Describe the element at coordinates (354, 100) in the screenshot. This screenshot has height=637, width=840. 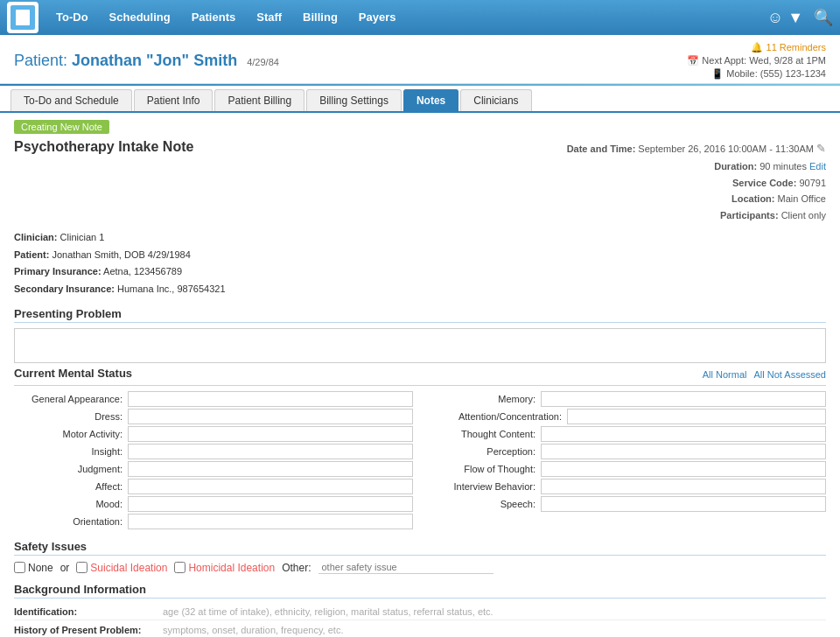
I see `tab-billing-settings: Billing Settings` at that location.